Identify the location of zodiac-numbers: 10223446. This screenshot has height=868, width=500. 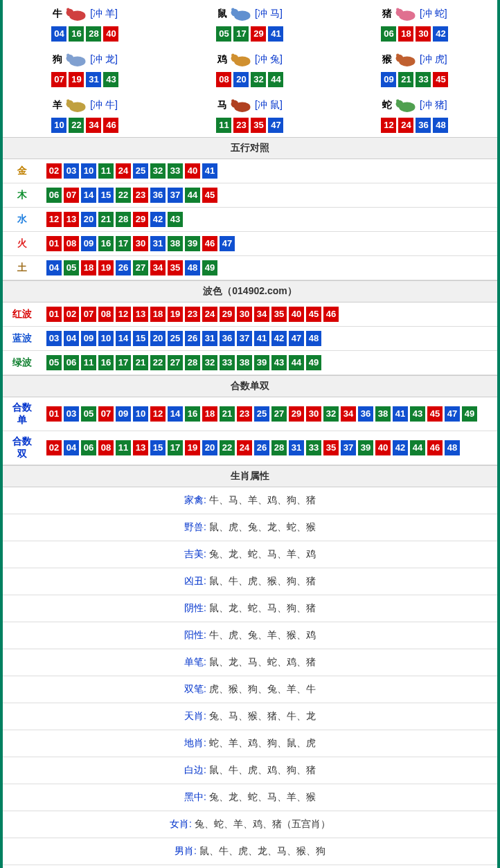
(85, 125).